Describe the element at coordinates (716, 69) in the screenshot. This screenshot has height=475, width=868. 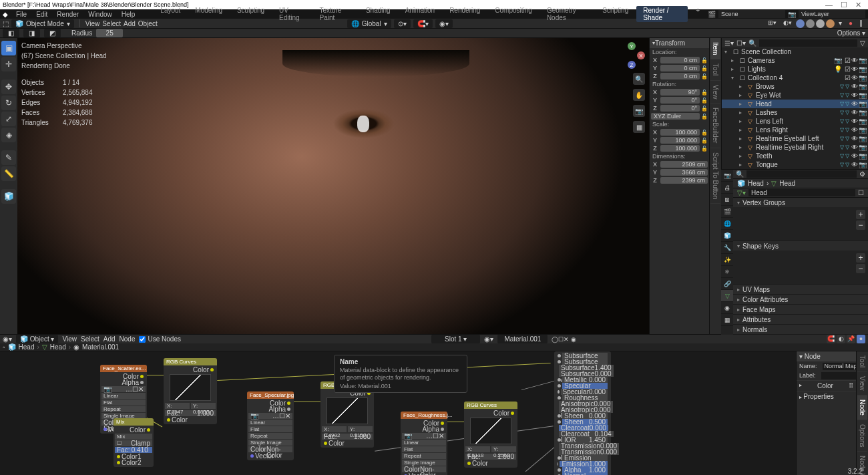
I see `vtab-tool: Tool` at that location.